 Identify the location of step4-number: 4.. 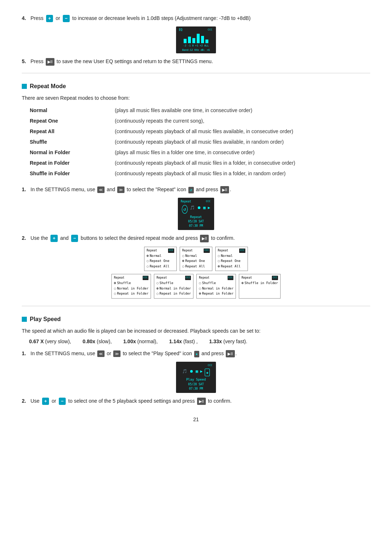
(26, 18).